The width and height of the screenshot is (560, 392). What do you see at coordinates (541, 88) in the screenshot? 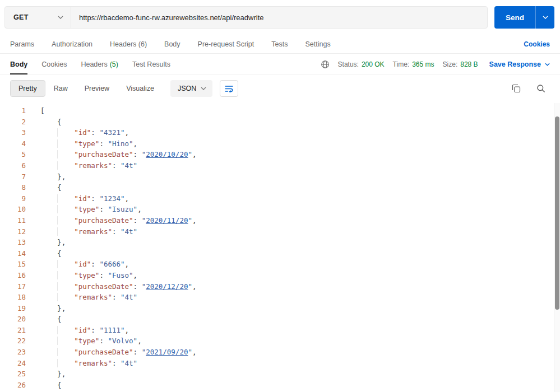
I see `search-button` at bounding box center [541, 88].